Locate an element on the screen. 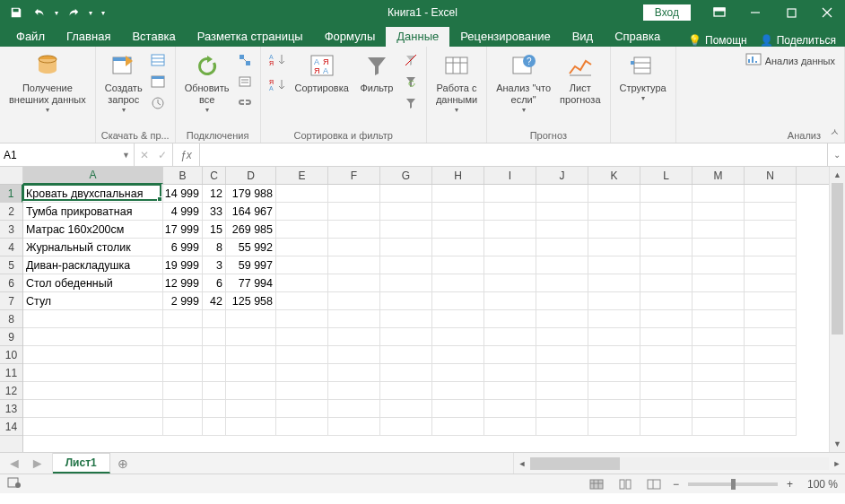  cell-B11 is located at coordinates (183, 373).